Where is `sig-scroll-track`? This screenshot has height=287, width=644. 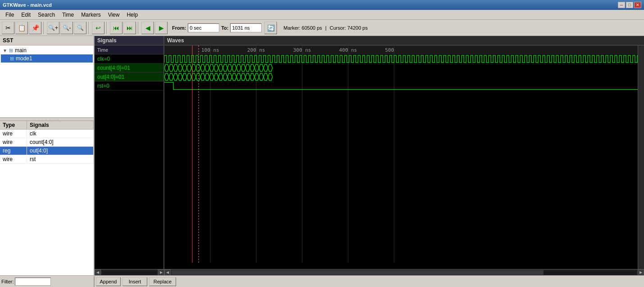
sig-scroll-track is located at coordinates (130, 273).